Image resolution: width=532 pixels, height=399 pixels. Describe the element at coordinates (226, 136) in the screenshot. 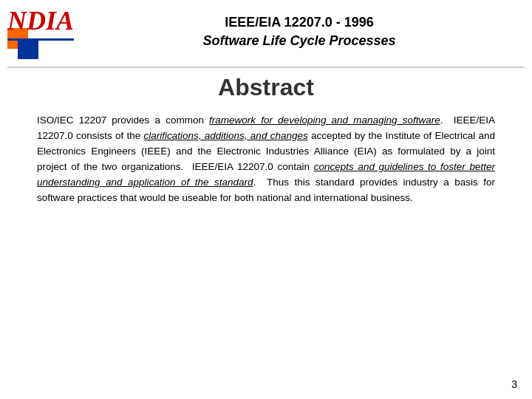

I see `link-clarifications: clarifications, additions, and changes` at that location.